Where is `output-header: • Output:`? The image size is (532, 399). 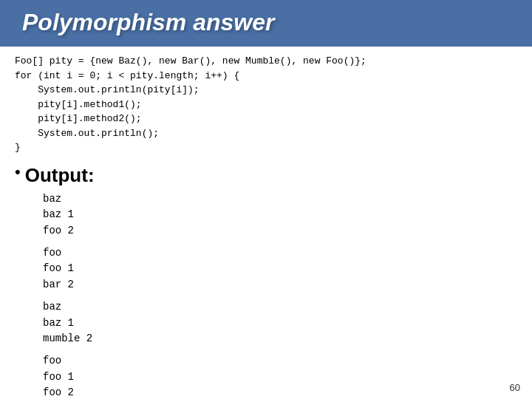
output-header: • Output: is located at coordinates (266, 176).